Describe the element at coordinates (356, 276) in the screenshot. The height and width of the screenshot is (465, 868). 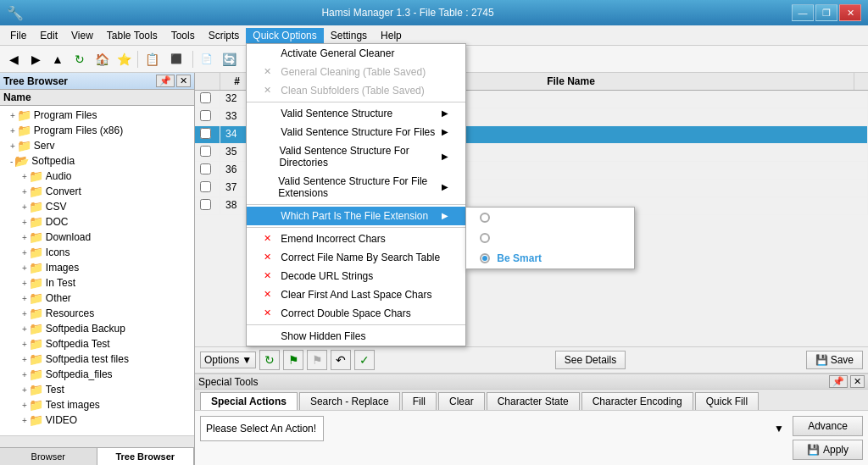
I see `qo-decode-url: ✕ Decode URL Strings` at that location.